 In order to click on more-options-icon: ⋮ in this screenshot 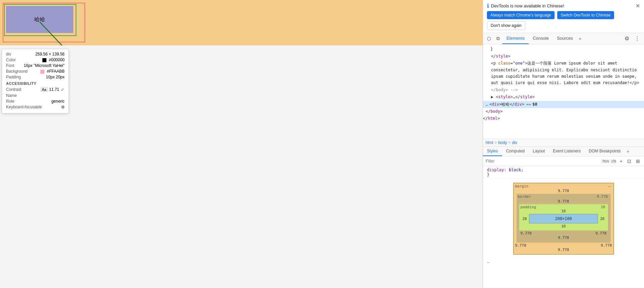, I will do `click(637, 38)`.